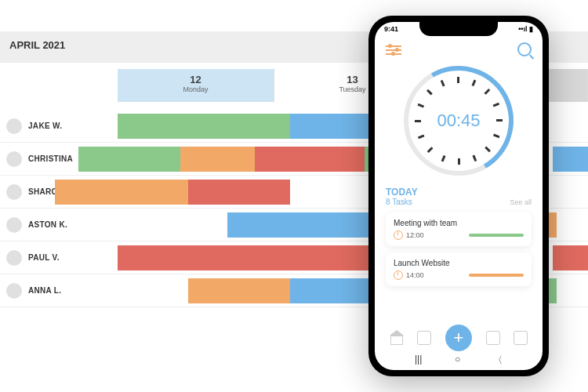  I want to click on bottom-nav: +, so click(459, 338).